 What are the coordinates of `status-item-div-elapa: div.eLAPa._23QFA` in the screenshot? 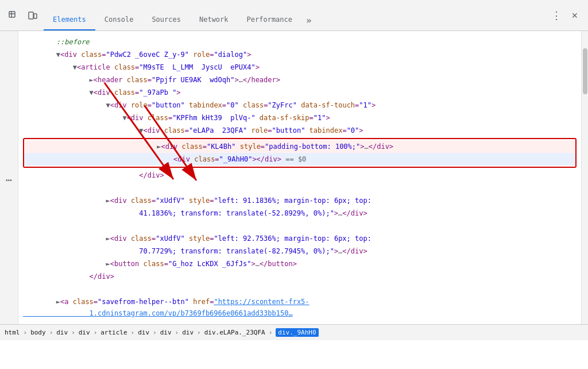 It's located at (235, 332).